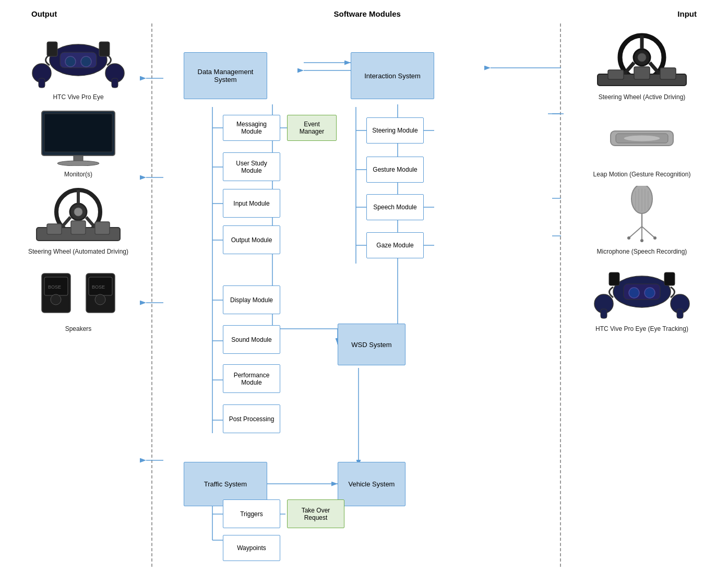 The width and height of the screenshot is (728, 572). Describe the element at coordinates (560, 295) in the screenshot. I see `divider-right` at that location.